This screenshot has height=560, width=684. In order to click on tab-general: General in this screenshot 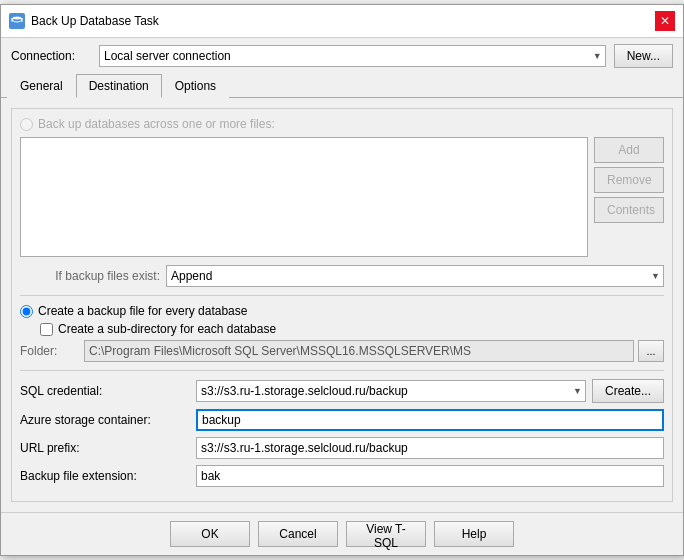, I will do `click(42, 86)`.